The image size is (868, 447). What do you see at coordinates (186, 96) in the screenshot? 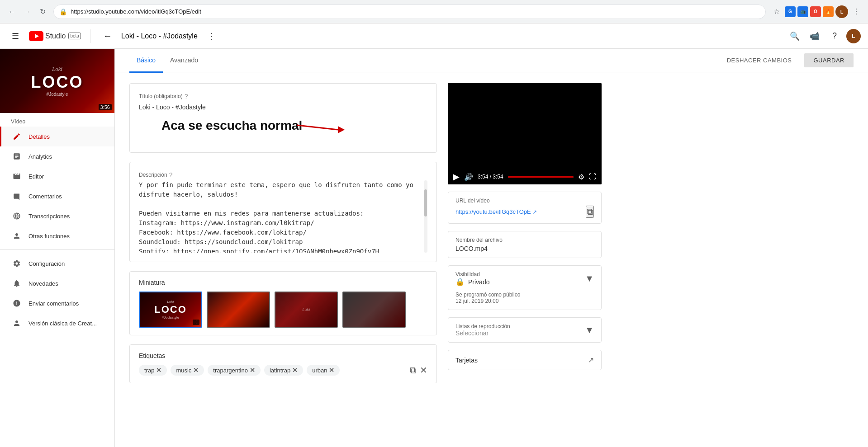
I see `title-help-icon: ?` at bounding box center [186, 96].